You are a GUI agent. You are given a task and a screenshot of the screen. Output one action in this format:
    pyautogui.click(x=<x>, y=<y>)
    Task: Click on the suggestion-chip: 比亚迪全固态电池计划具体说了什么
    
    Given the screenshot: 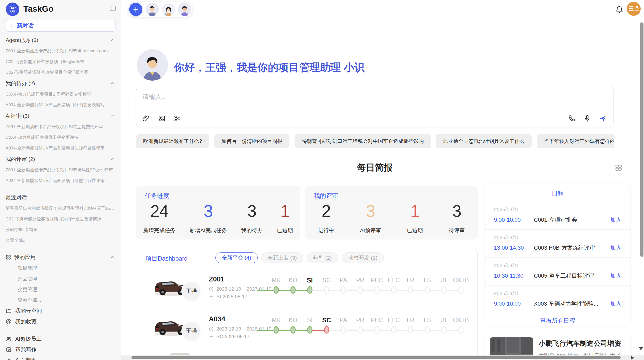 What is the action you would take?
    pyautogui.click(x=484, y=141)
    